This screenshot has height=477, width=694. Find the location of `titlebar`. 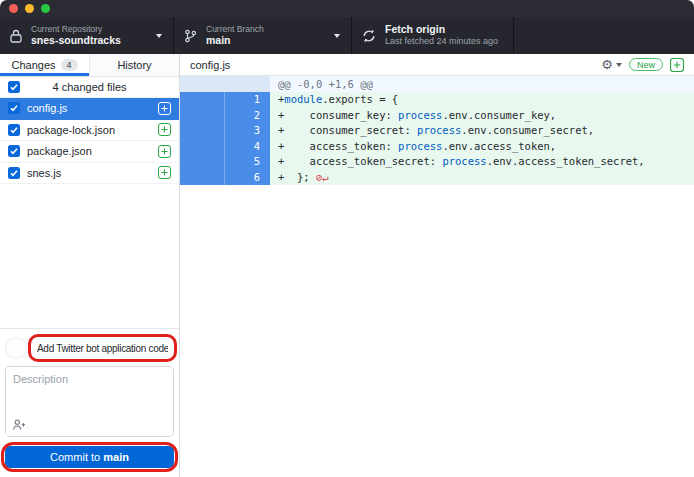

titlebar is located at coordinates (347, 8).